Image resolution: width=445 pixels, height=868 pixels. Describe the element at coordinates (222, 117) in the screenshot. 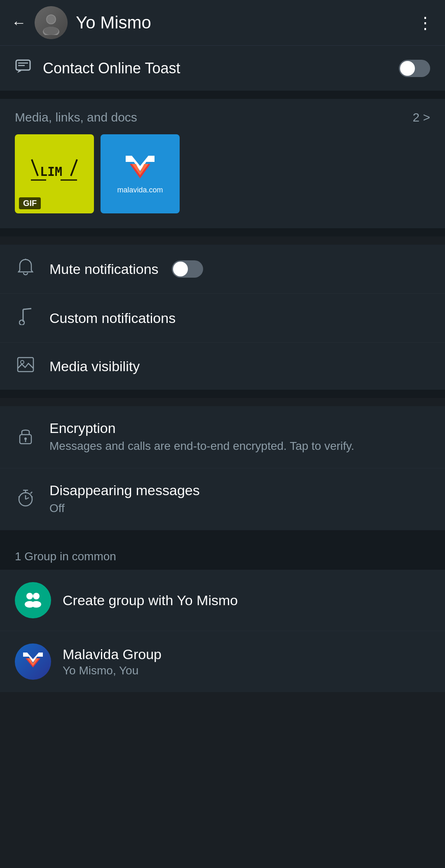

I see `media-header: Media, links, and docs 2 >` at that location.